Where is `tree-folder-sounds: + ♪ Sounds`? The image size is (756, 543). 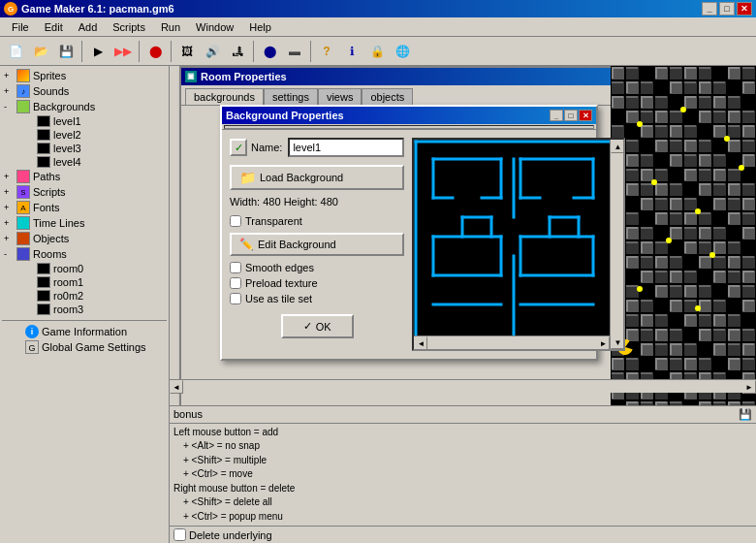
tree-folder-sounds: + ♪ Sounds is located at coordinates (84, 91).